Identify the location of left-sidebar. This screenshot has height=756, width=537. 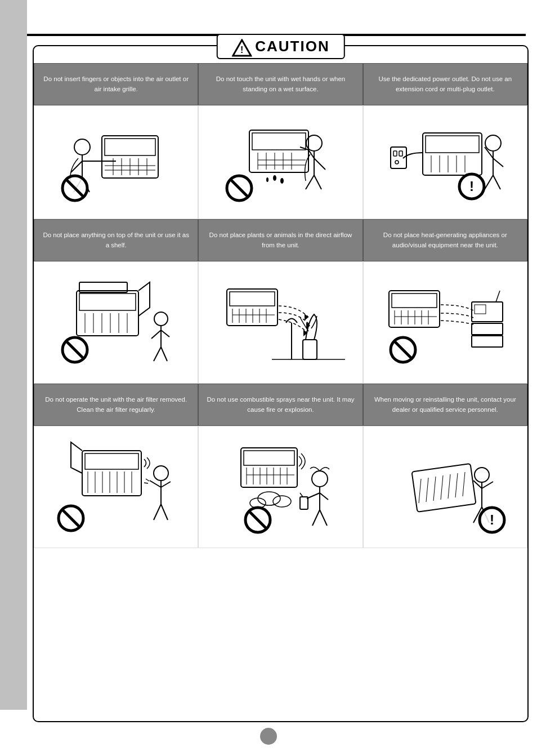
(14, 355).